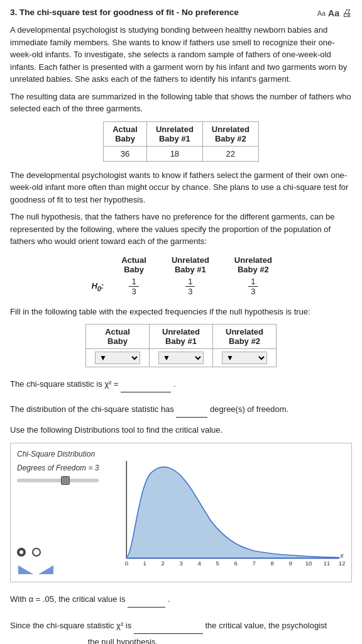 The width and height of the screenshot is (362, 644). Describe the element at coordinates (134, 265) in the screenshot. I see `h0-col-1: ActualBaby` at that location.